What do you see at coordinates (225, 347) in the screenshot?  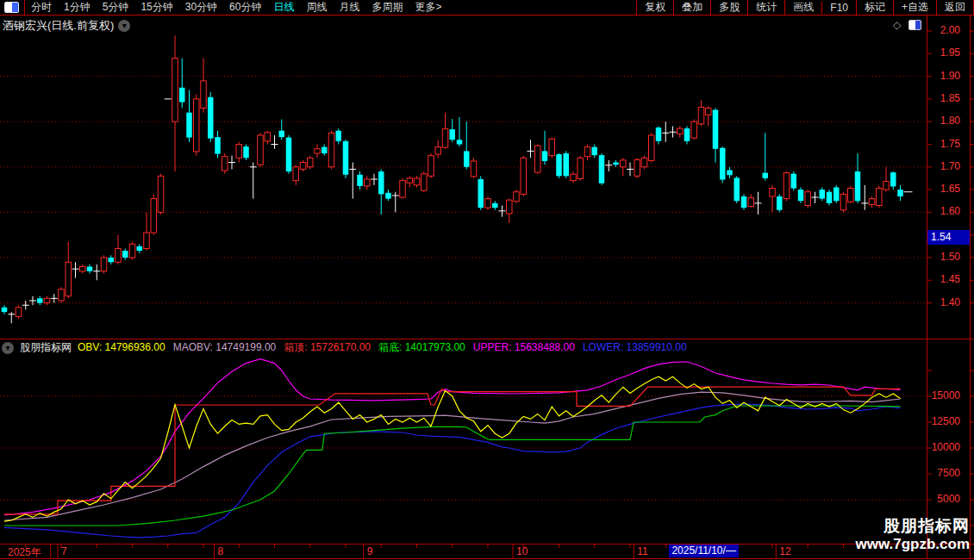 I see `indicator-field-MAOBV: MAOBV: 14749199.00` at bounding box center [225, 347].